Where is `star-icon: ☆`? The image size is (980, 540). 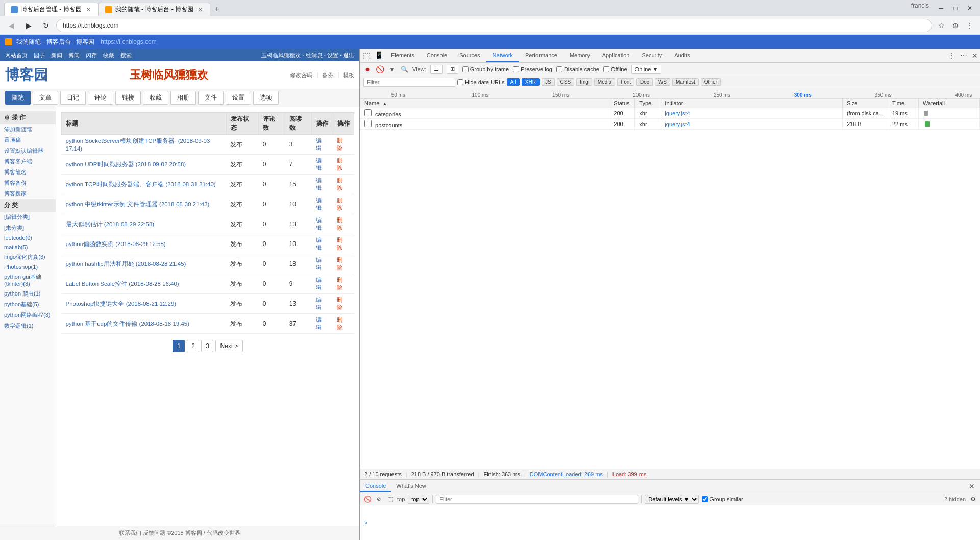 star-icon: ☆ is located at coordinates (941, 26).